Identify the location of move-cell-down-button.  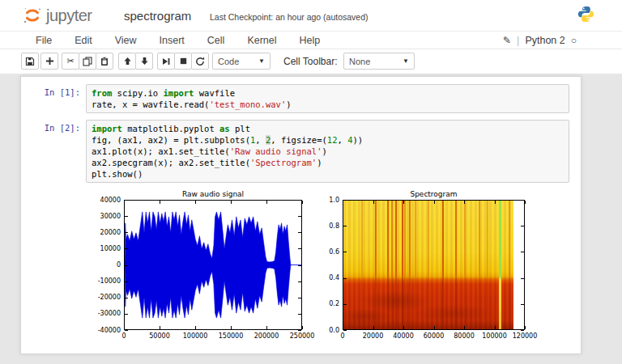
(144, 61).